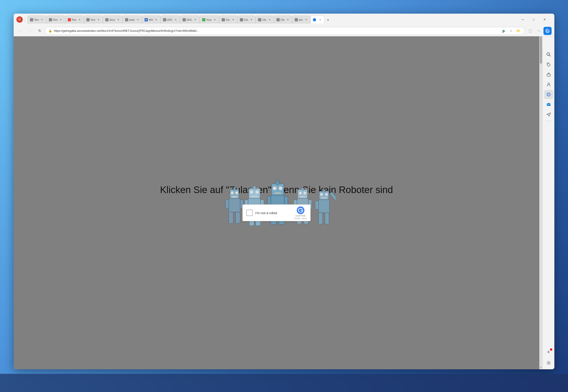  Describe the element at coordinates (328, 20) in the screenshot. I see `new-tab-button: +` at that location.